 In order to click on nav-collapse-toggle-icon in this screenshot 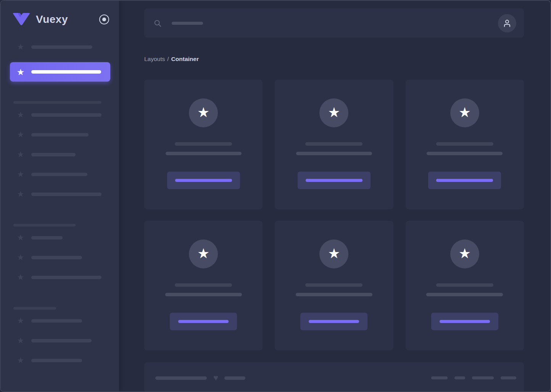, I will do `click(104, 19)`.